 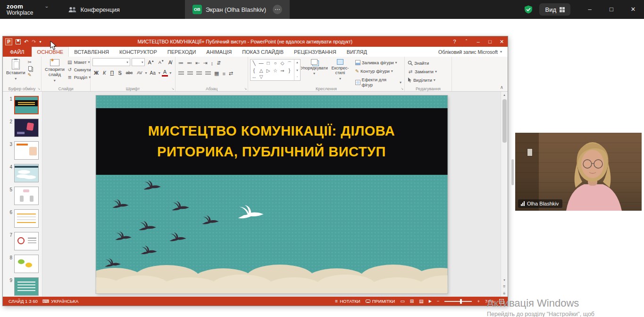 I want to click on shape-doublearrow-icon: ↔, so click(x=254, y=77).